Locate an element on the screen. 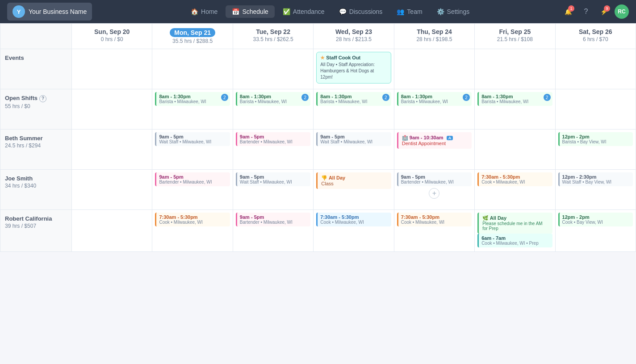 Image resolution: width=636 pixels, height=364 pixels. section-label-events: Events is located at coordinates (36, 69).